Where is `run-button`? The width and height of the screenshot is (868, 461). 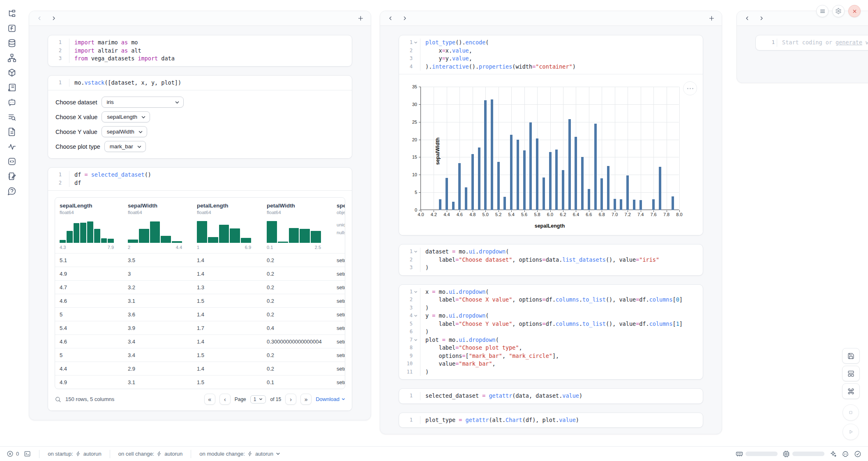 run-button is located at coordinates (851, 432).